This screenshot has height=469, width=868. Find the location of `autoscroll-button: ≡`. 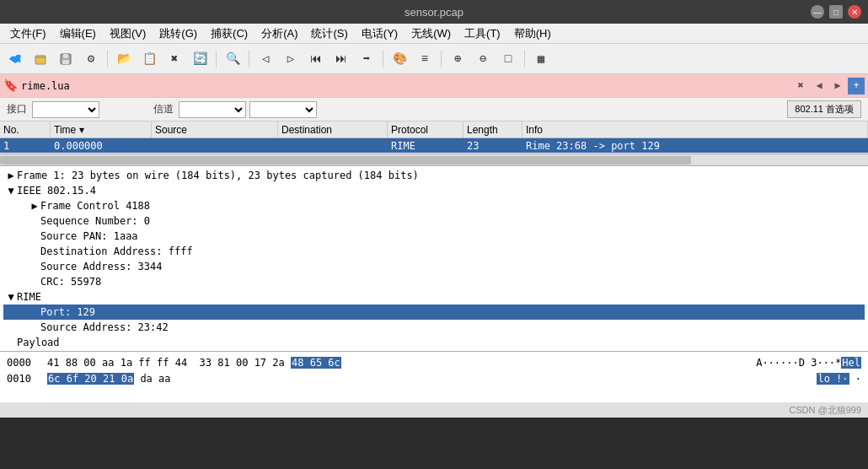

autoscroll-button: ≡ is located at coordinates (425, 59).